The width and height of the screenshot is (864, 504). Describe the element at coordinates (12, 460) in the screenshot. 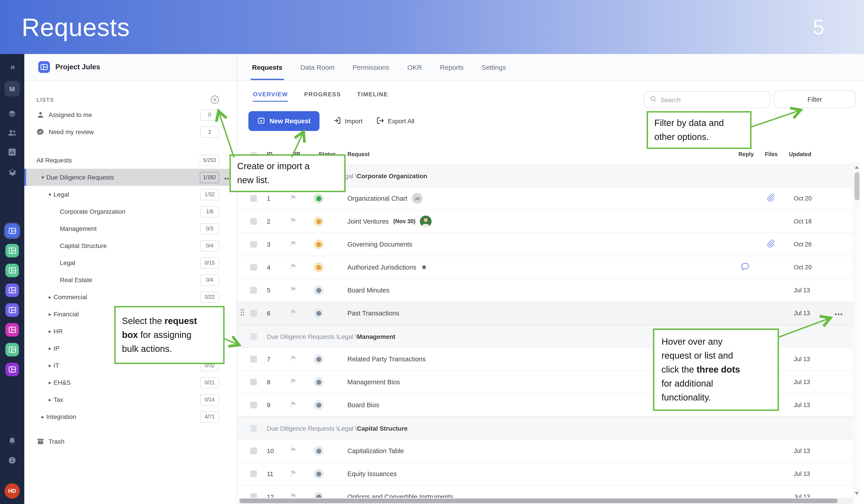

I see `info-icon` at that location.